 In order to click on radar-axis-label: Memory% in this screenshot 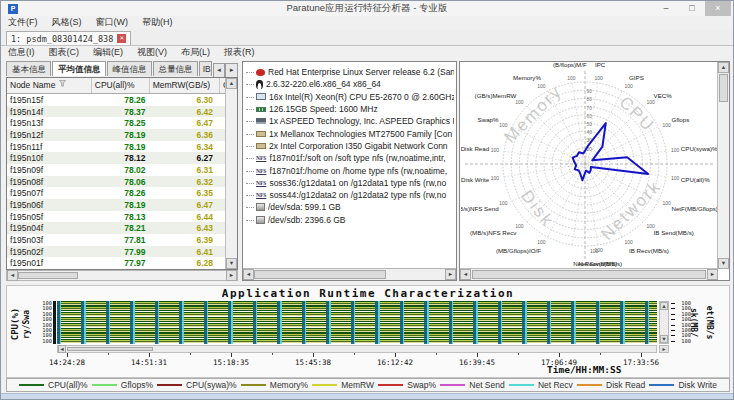, I will do `click(527, 78)`.